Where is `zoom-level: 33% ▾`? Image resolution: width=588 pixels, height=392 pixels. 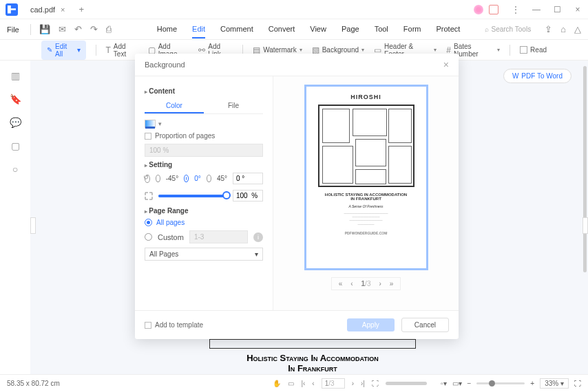
zoom-level: 33% ▾ is located at coordinates (554, 384).